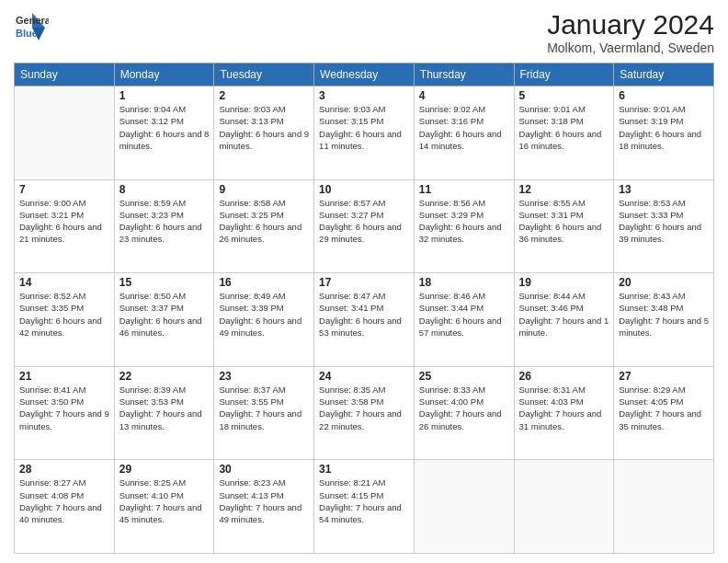 This screenshot has width=728, height=563. What do you see at coordinates (64, 507) in the screenshot?
I see `table-row: 28Sunrise: 8:27 AMSunset: 4:08 PMDayligh…` at bounding box center [64, 507].